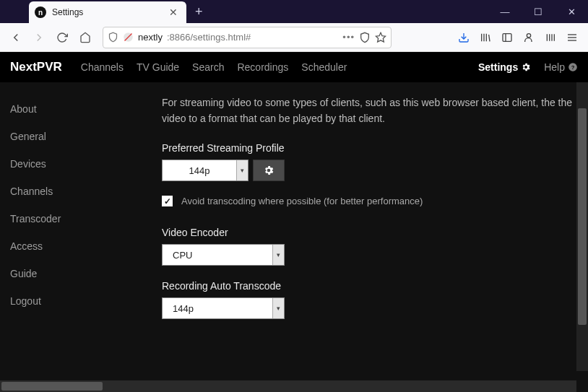 The image size is (588, 392). I want to click on sidebar-item-general: General, so click(72, 136).